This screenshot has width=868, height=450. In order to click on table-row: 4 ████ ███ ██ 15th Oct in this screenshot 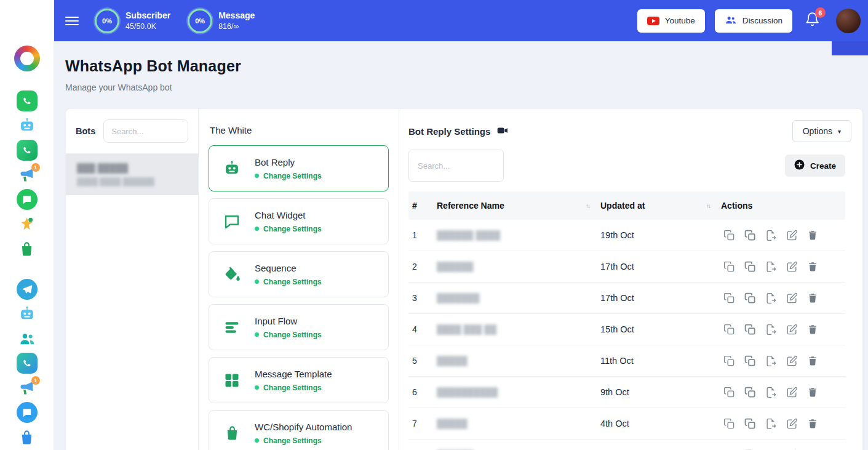, I will do `click(627, 330)`.